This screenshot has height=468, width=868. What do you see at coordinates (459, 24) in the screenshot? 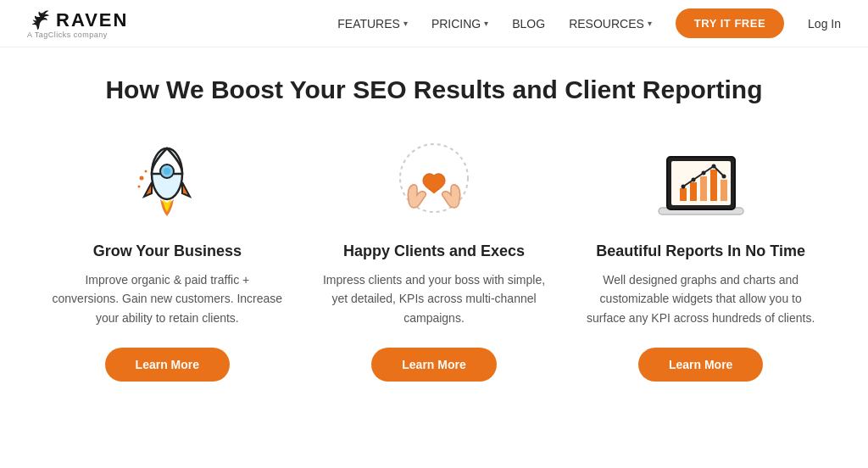
I see `nav-pricing: PRICING ▾` at bounding box center [459, 24].